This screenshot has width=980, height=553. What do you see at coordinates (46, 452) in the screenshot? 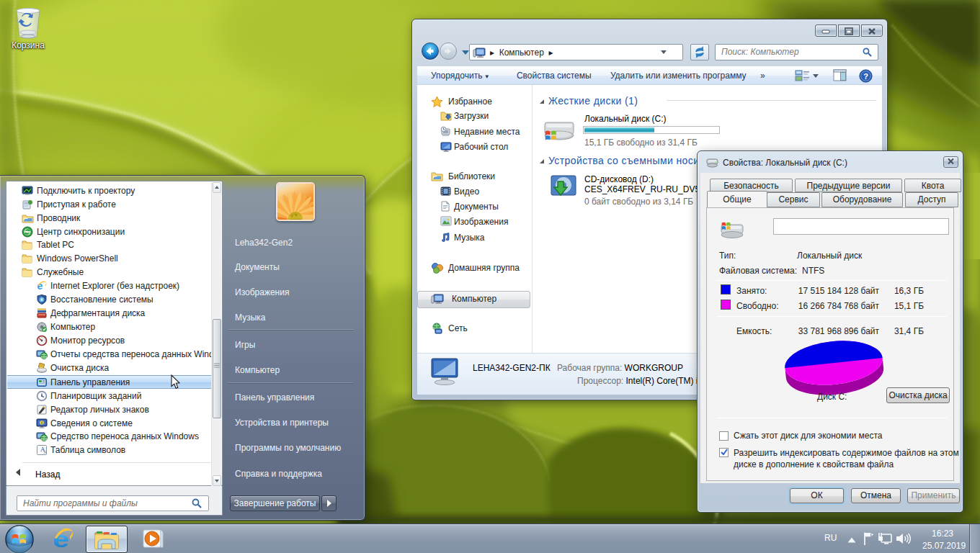
I see `svg-text: Я` at bounding box center [46, 452].